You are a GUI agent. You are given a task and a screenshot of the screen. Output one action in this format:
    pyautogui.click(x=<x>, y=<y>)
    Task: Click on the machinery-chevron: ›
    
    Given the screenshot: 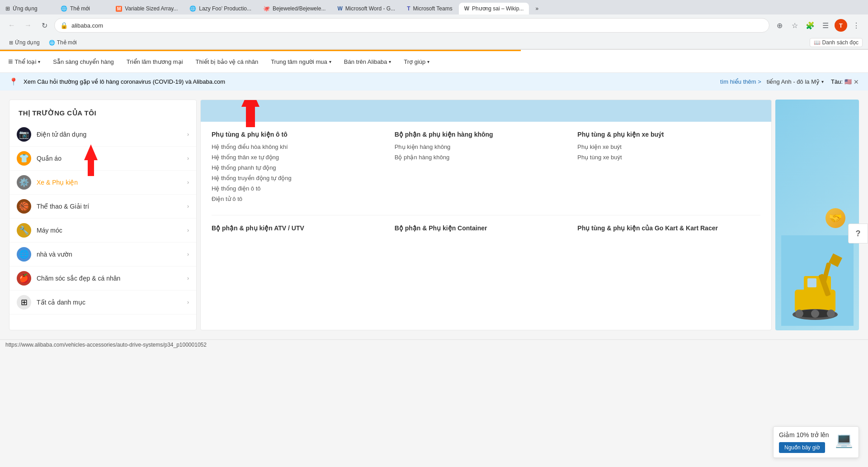 What is the action you would take?
    pyautogui.click(x=188, y=230)
    